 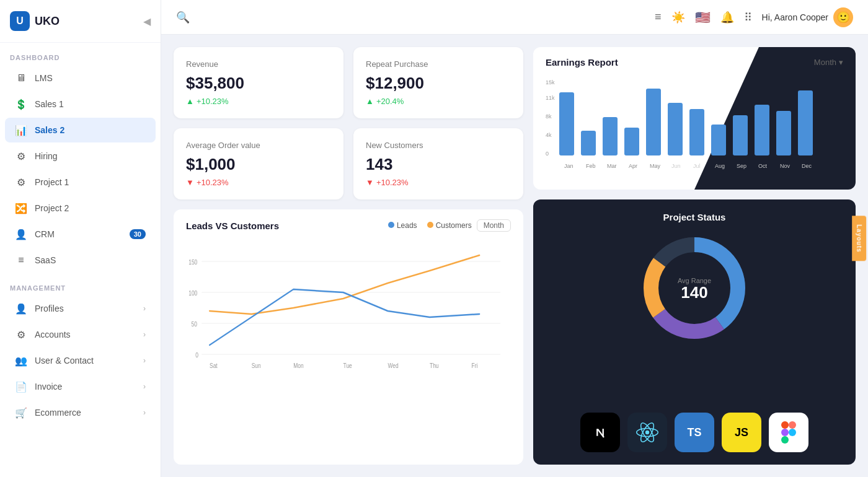 What do you see at coordinates (694, 288) in the screenshot?
I see `donut-chart: Avg Range 140` at bounding box center [694, 288].